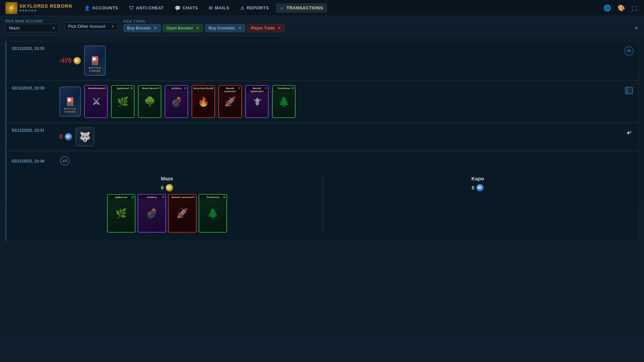 This screenshot has width=644, height=362. Describe the element at coordinates (381, 26) in the screenshot. I see `pick-types-group: Pick Types Buy Booster ✕ Open Booster ✕ …` at that location.